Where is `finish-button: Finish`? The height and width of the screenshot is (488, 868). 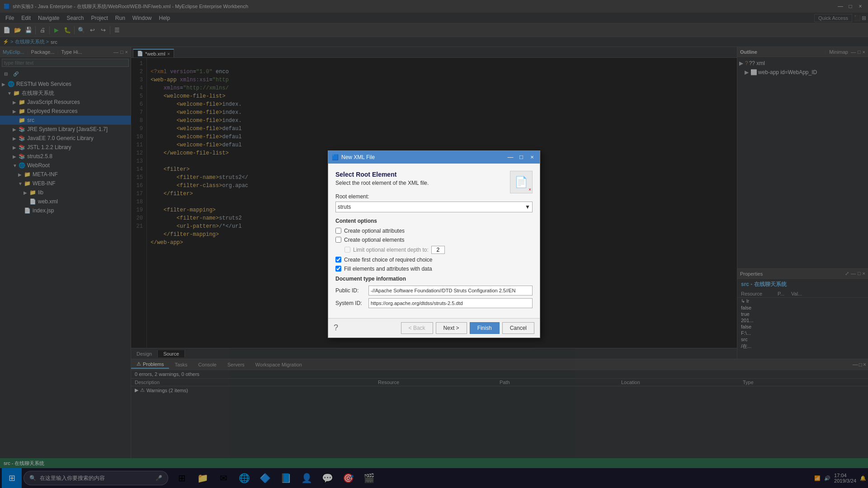 finish-button: Finish is located at coordinates (485, 328).